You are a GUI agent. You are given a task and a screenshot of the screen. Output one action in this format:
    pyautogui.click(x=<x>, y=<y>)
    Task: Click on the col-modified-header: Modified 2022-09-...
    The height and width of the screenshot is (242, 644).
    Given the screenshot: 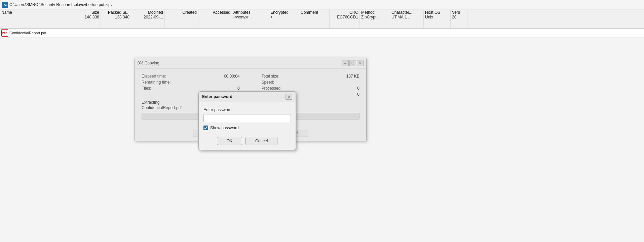 What is the action you would take?
    pyautogui.click(x=148, y=19)
    